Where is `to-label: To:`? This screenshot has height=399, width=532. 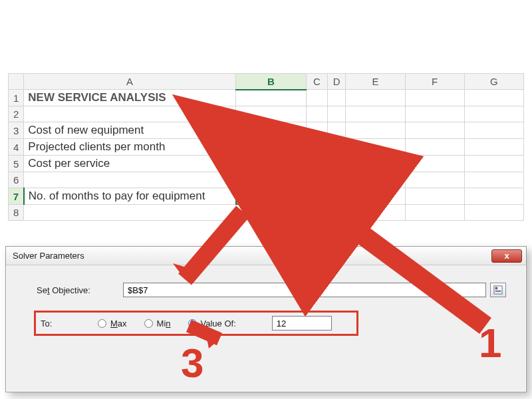 to-label: To: is located at coordinates (61, 323).